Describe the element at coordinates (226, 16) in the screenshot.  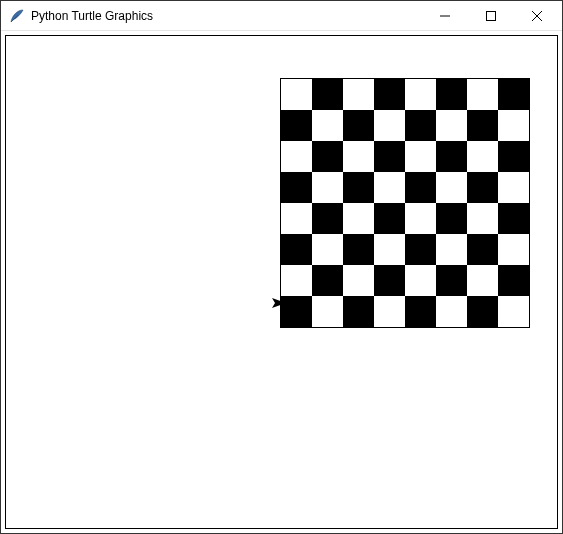
I see `window-title: Python Turtle Graphics` at that location.